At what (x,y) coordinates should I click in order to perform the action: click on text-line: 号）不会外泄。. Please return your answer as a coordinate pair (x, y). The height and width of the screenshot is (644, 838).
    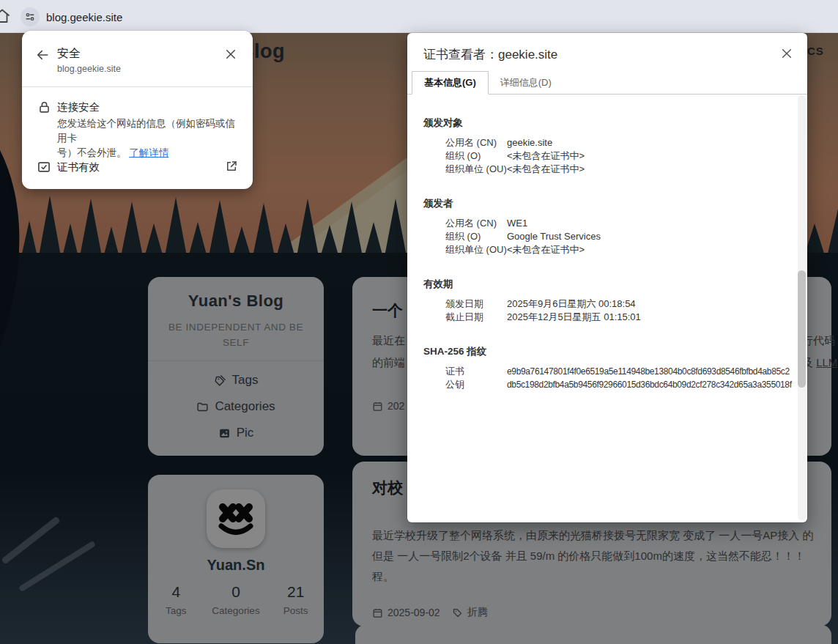
    Looking at the image, I should click on (92, 152).